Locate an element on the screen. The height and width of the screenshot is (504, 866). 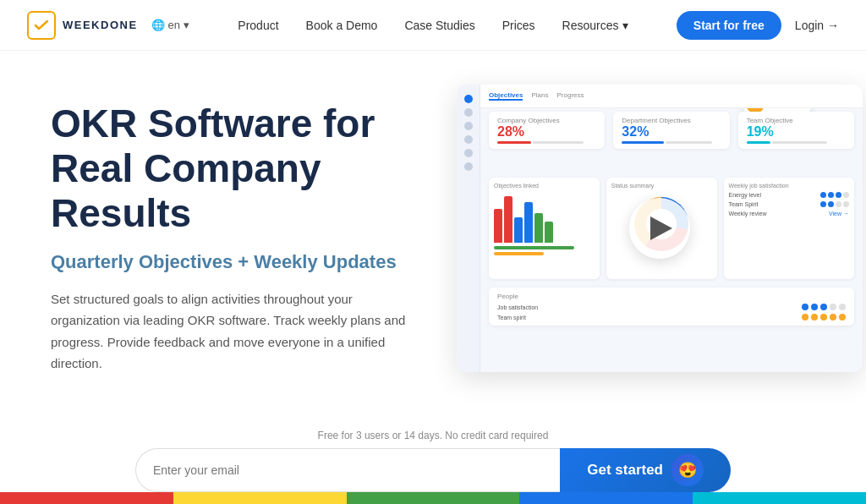
row-review: Weekly review View → is located at coordinates (790, 213).